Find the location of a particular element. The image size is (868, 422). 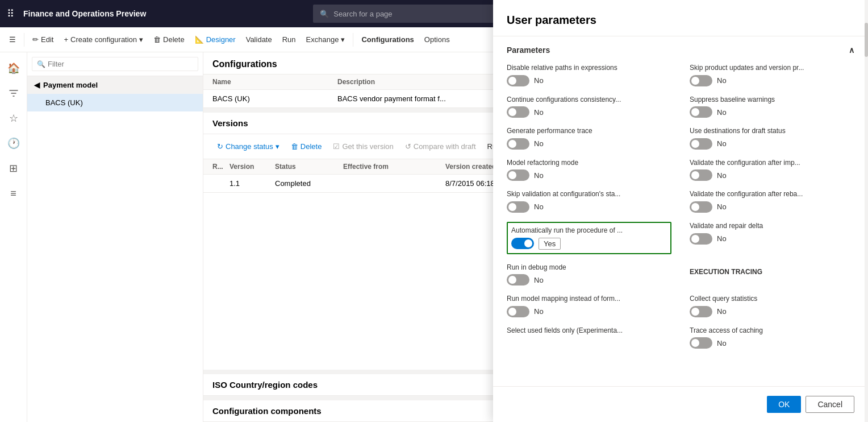

toggle-disable-relative is located at coordinates (518, 81).